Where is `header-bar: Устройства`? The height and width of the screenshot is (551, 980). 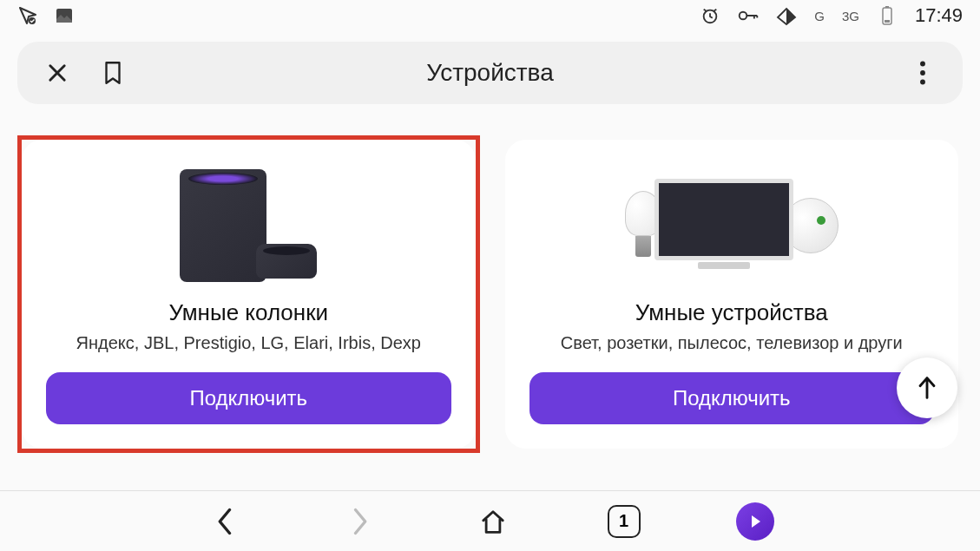 header-bar: Устройства is located at coordinates (490, 73).